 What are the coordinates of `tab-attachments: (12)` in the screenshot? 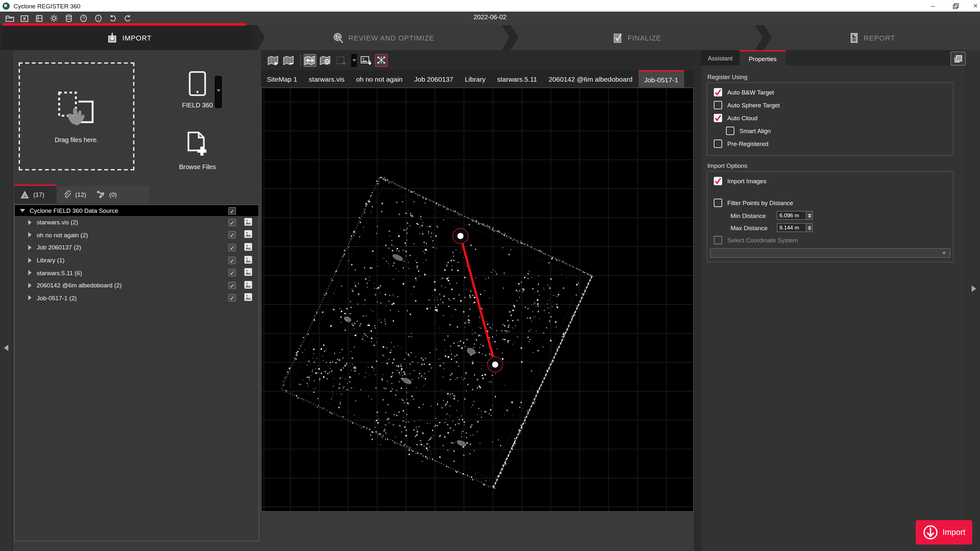 It's located at (75, 194).